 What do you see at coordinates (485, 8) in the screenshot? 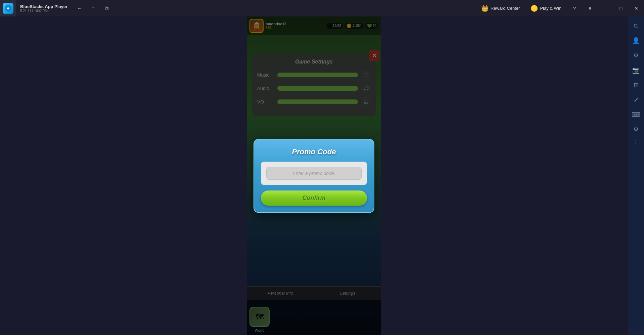
I see `reward-icon: 👑` at bounding box center [485, 8].